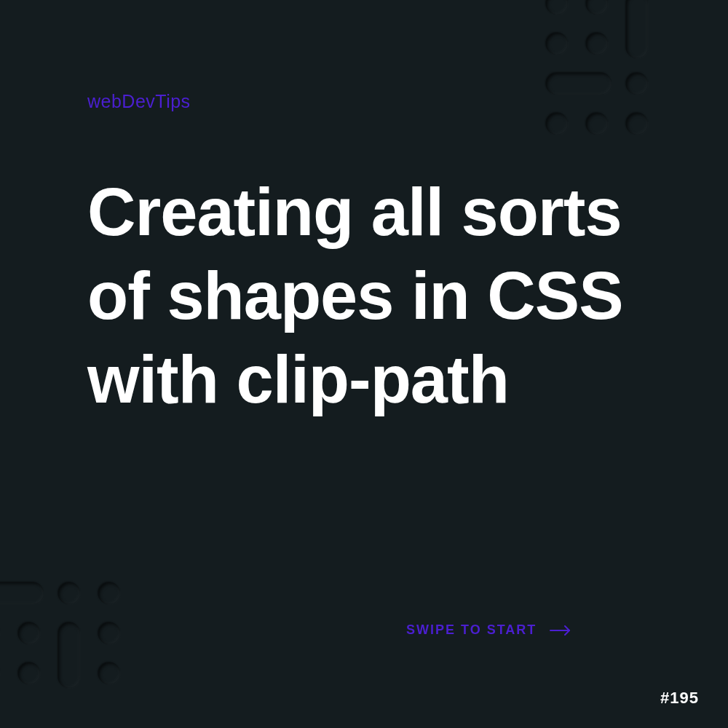 This screenshot has height=728, width=728. Describe the element at coordinates (680, 698) in the screenshot. I see `post-number: #195` at that location.